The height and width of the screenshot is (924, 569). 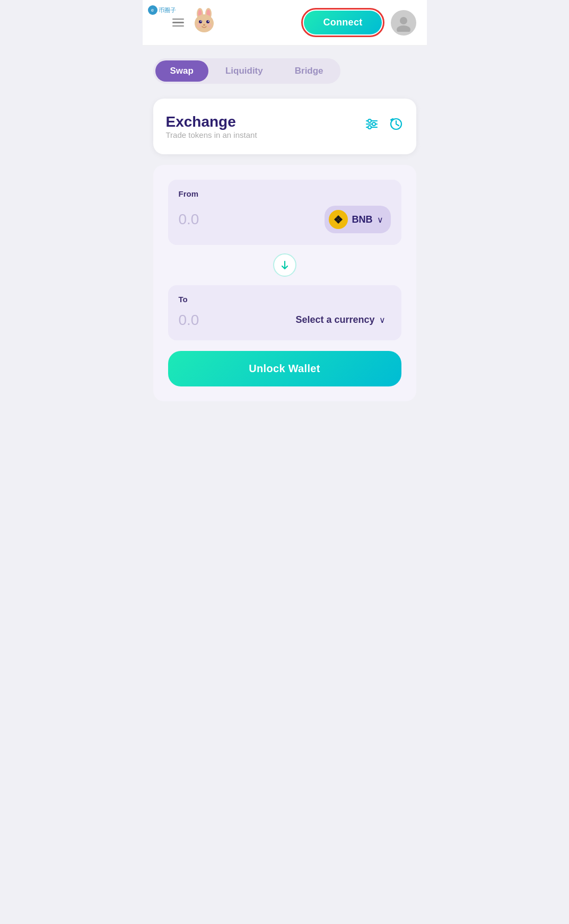 What do you see at coordinates (285, 23) in the screenshot?
I see `header: e 币圈子` at bounding box center [285, 23].